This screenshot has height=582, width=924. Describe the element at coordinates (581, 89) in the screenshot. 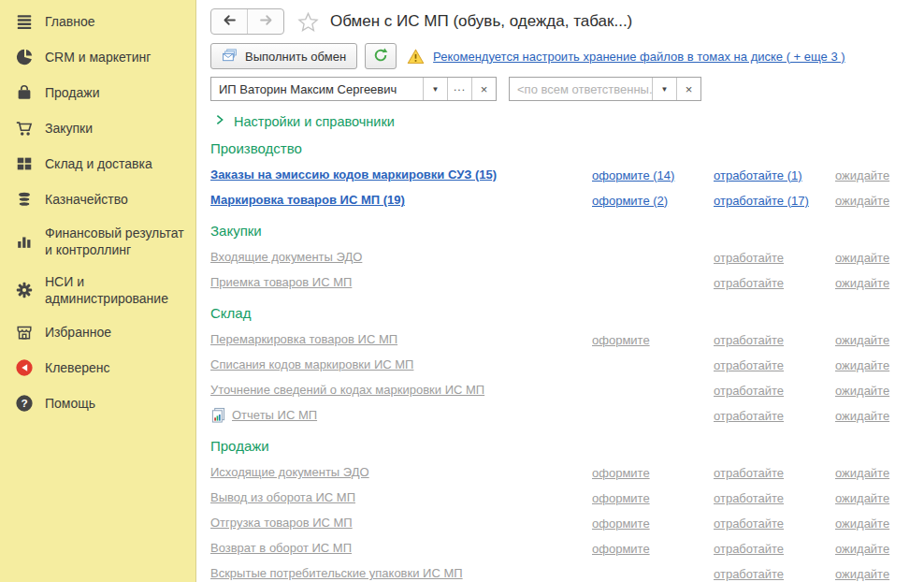

I see `responsible-placeholder: <по всем ответственны...` at that location.